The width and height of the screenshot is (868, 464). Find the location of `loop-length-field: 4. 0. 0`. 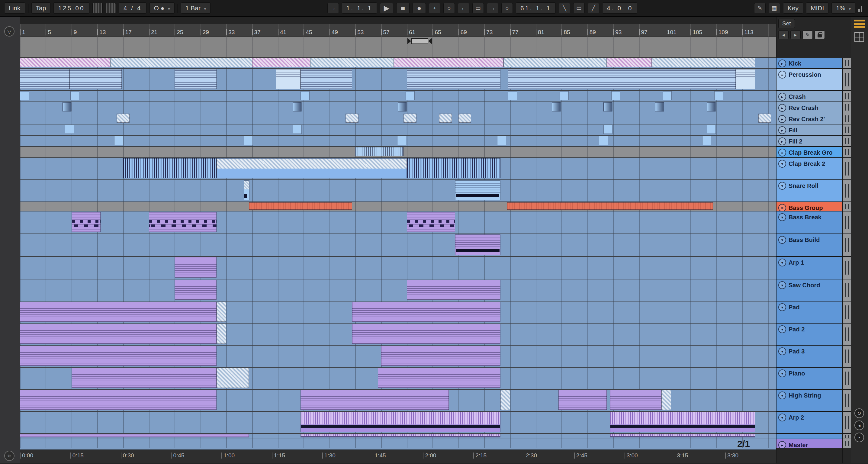

loop-length-field: 4. 0. 0 is located at coordinates (620, 8).